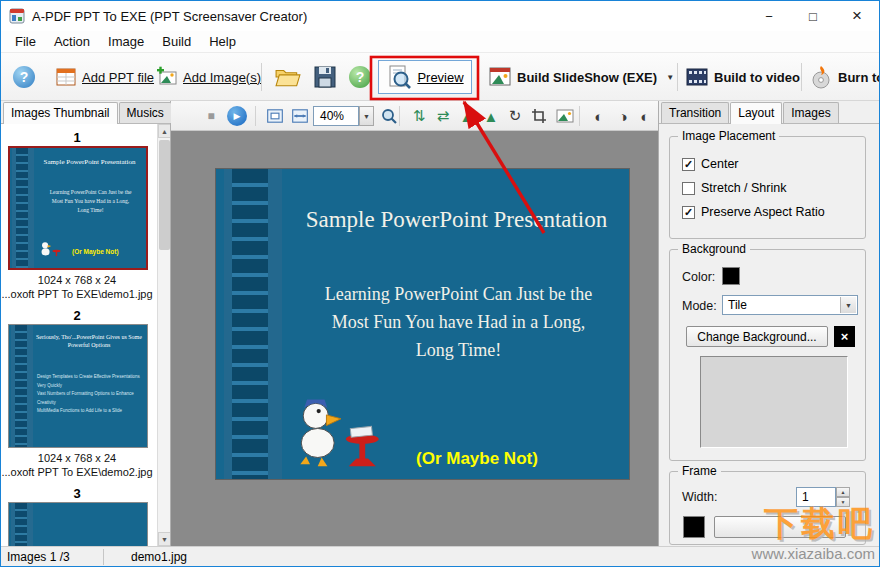 This screenshot has width=880, height=567. Describe the element at coordinates (164, 195) in the screenshot. I see `scrollbar-thumb` at that location.